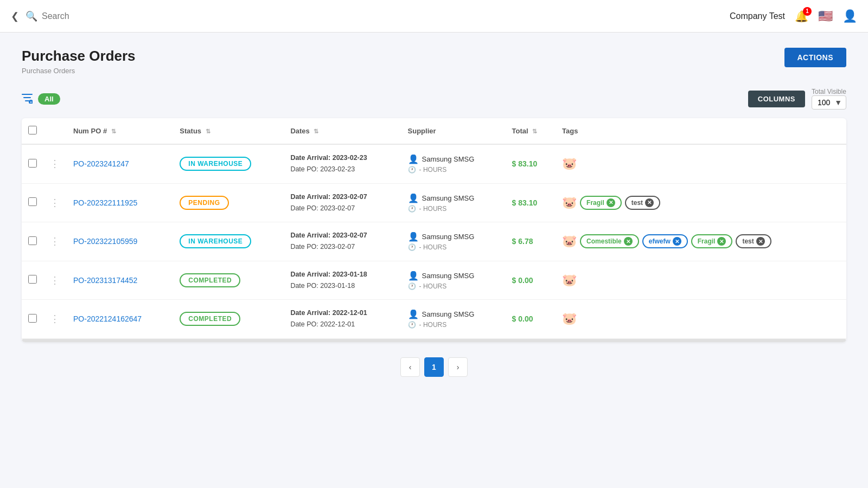 The image size is (868, 488). I want to click on notifications-bell: 🔔 1, so click(802, 16).